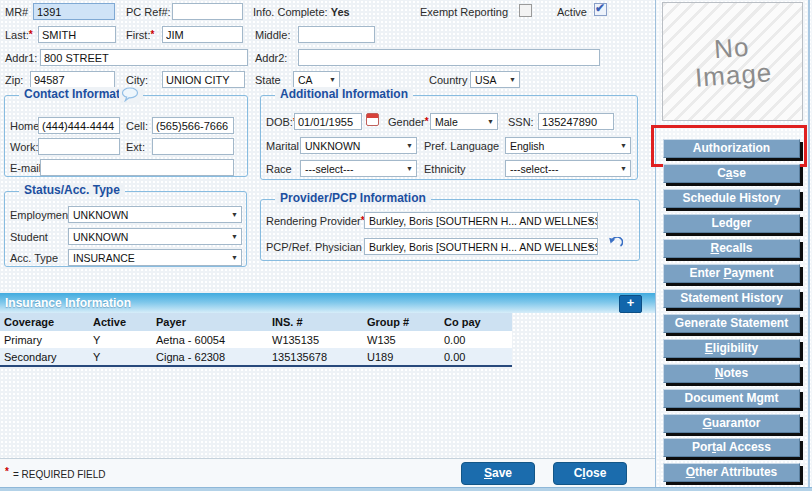 The image size is (812, 494). I want to click on middle-name-label: Middle:, so click(272, 35).